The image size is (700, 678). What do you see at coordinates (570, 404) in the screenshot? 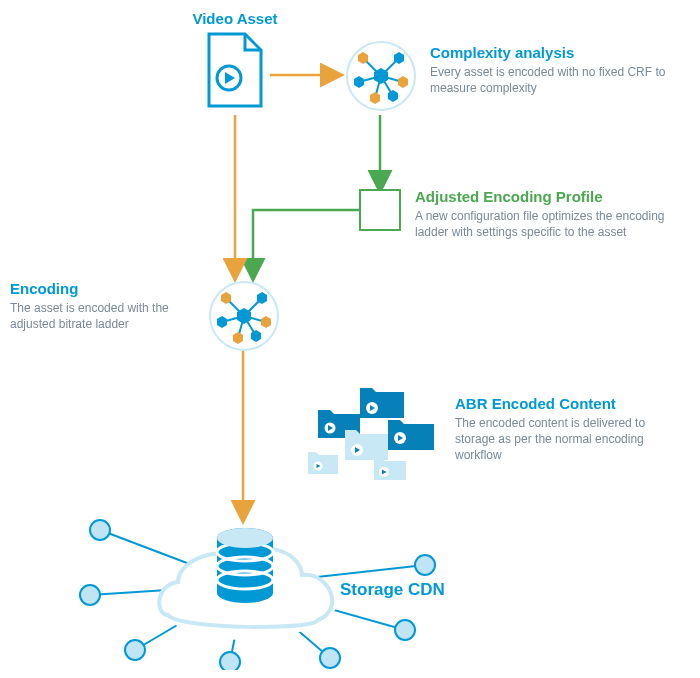
I see `abr-title: ABR Encoded Content` at bounding box center [570, 404].